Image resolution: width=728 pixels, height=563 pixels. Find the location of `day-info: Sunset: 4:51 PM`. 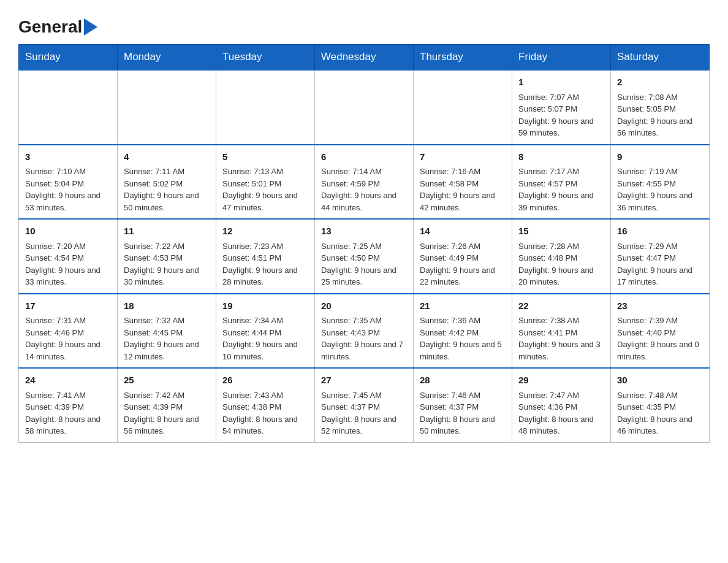

day-info: Sunset: 4:51 PM is located at coordinates (265, 258).